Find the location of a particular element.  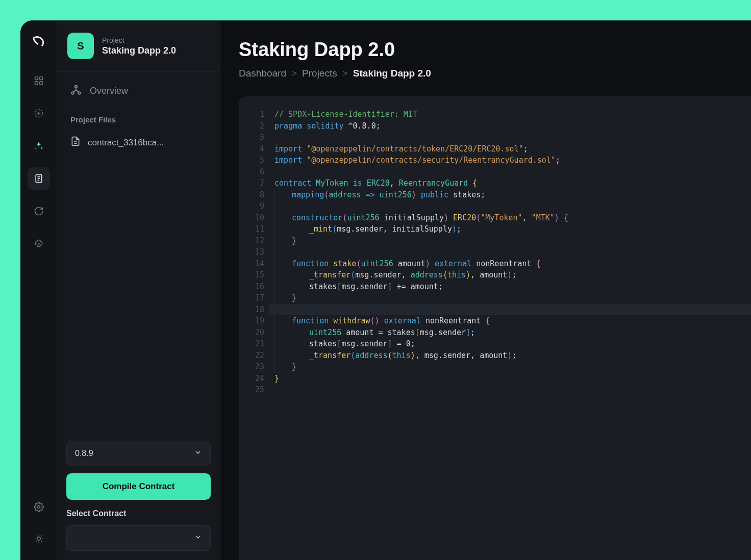

file-icon is located at coordinates (76, 143).